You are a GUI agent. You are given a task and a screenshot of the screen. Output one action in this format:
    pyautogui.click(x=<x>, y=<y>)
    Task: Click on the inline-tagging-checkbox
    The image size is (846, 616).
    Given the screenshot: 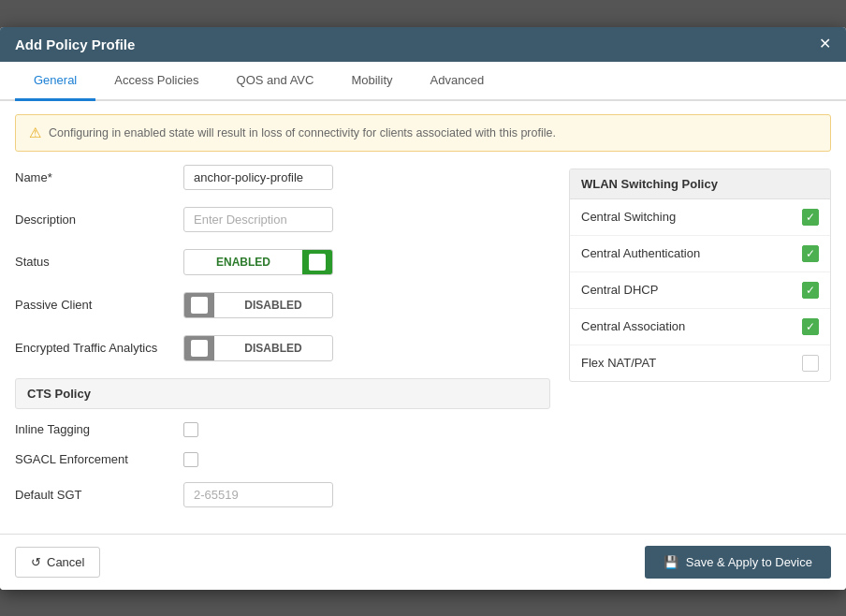 What is the action you would take?
    pyautogui.click(x=191, y=430)
    